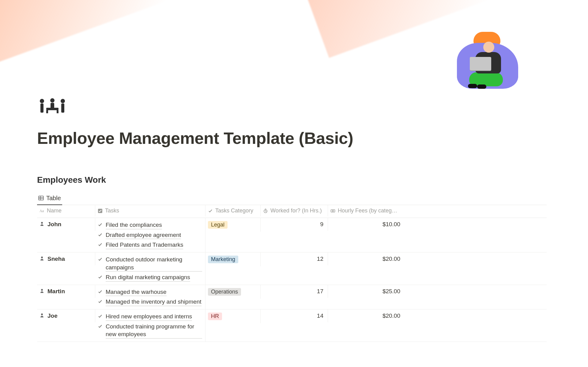 This screenshot has height=367, width=588. Describe the element at coordinates (233, 260) in the screenshot. I see `cell-category: Marketing` at that location.